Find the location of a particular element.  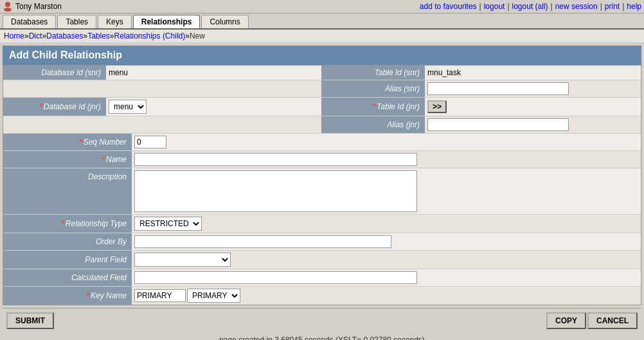

row-description: Description is located at coordinates (322, 192).